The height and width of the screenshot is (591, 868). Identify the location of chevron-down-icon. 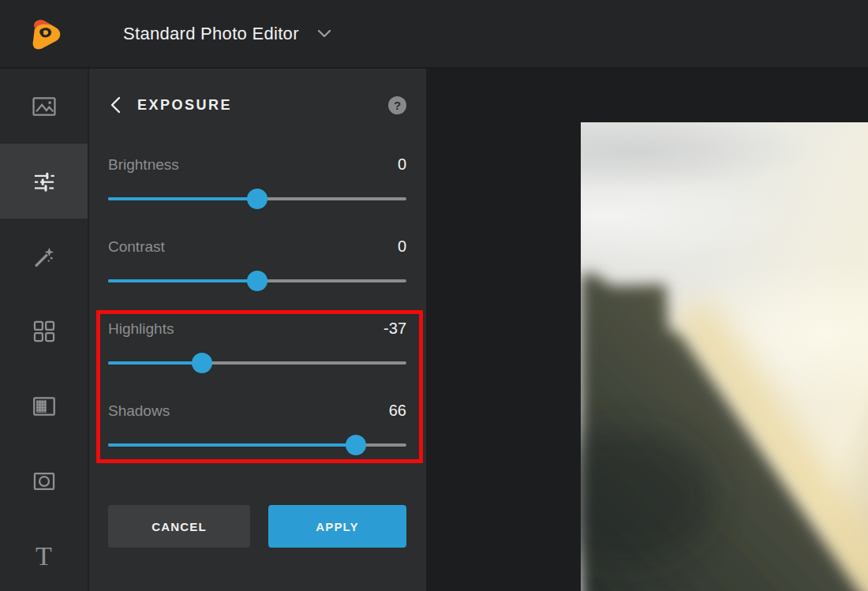
(324, 34).